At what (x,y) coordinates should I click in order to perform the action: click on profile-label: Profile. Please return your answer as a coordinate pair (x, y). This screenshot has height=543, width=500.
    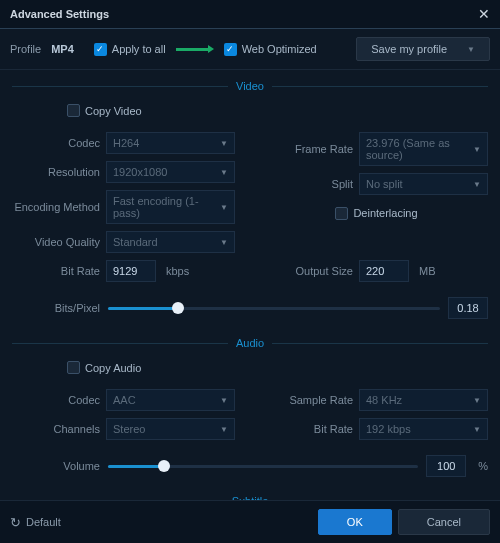
    Looking at the image, I should click on (26, 49).